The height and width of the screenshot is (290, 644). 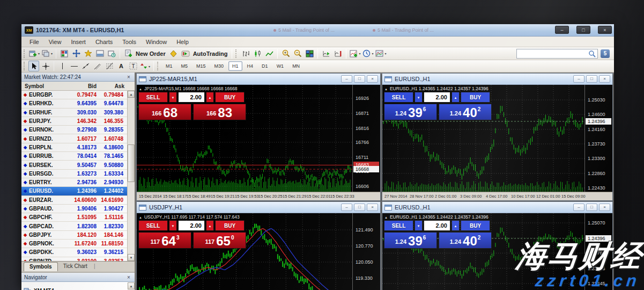 What do you see at coordinates (55, 42) in the screenshot?
I see `menu-item-view: View` at bounding box center [55, 42].